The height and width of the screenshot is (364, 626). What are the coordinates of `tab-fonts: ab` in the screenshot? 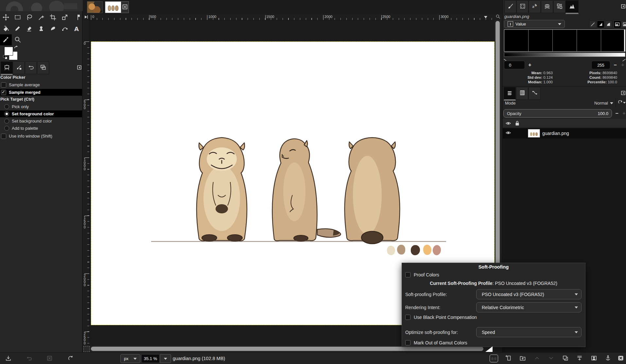 It's located at (534, 7).